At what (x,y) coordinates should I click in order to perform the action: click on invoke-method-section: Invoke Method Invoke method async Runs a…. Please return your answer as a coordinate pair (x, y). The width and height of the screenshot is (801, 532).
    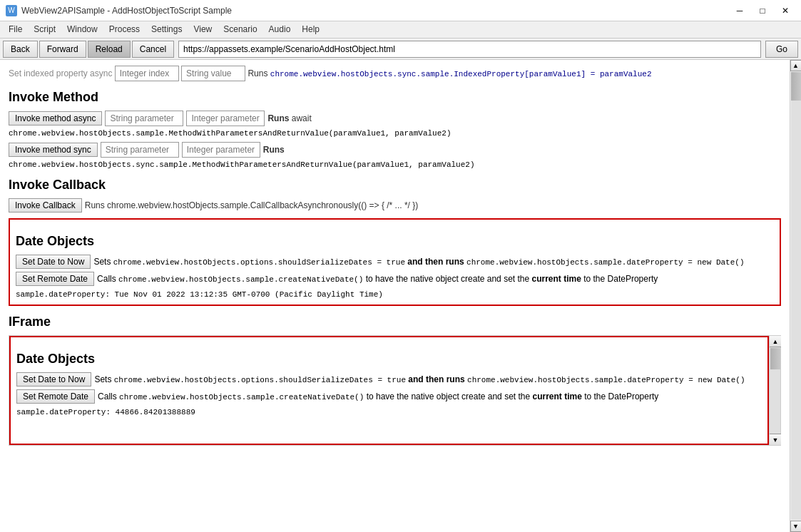
    Looking at the image, I should click on (395, 130).